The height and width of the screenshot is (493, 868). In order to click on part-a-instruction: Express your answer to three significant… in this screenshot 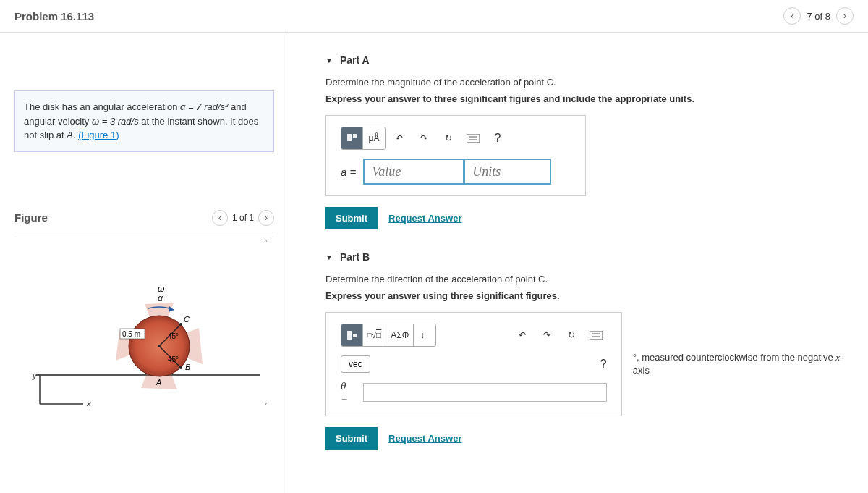, I will do `click(590, 98)`.